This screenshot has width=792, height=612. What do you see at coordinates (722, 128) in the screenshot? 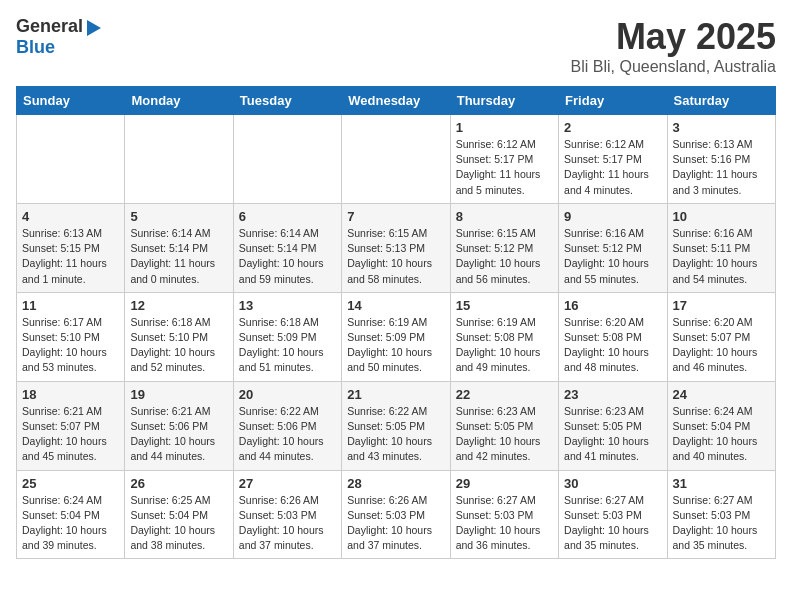
I see `day-number: 3` at bounding box center [722, 128].